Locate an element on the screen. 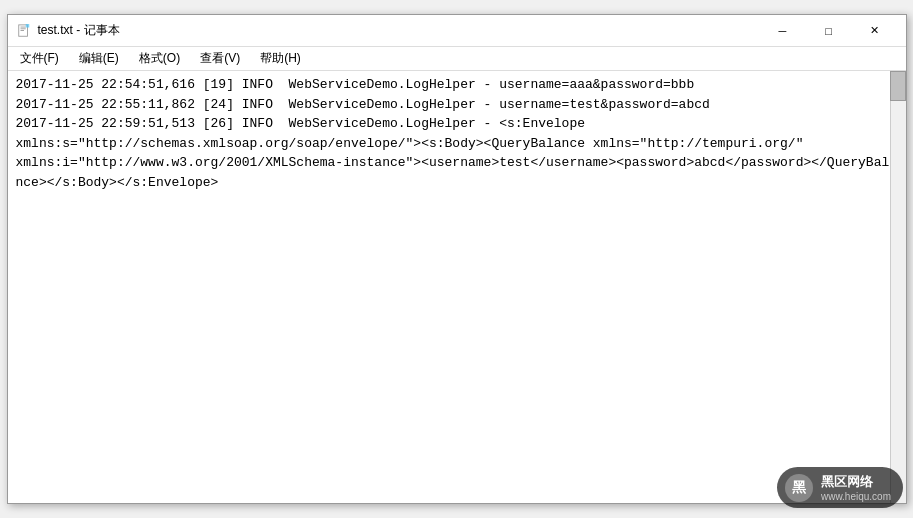  window-title: test.txt - 记事本 is located at coordinates (79, 30).